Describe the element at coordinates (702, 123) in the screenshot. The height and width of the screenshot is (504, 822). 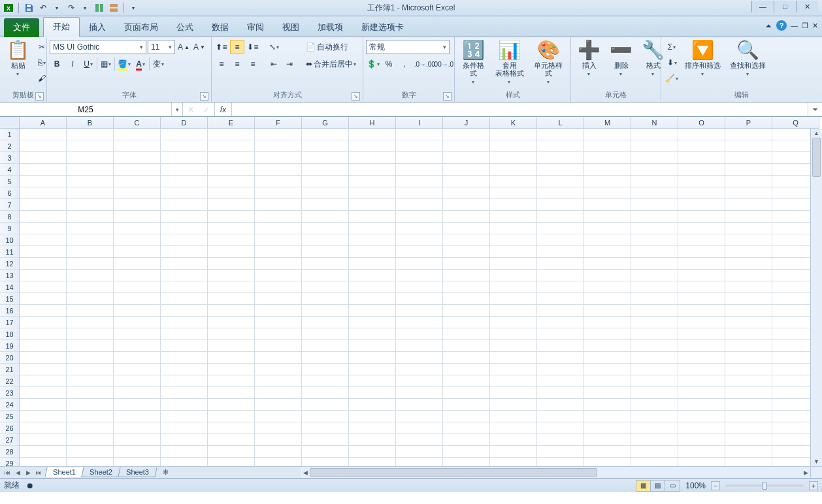
I see `column-header: O` at that location.